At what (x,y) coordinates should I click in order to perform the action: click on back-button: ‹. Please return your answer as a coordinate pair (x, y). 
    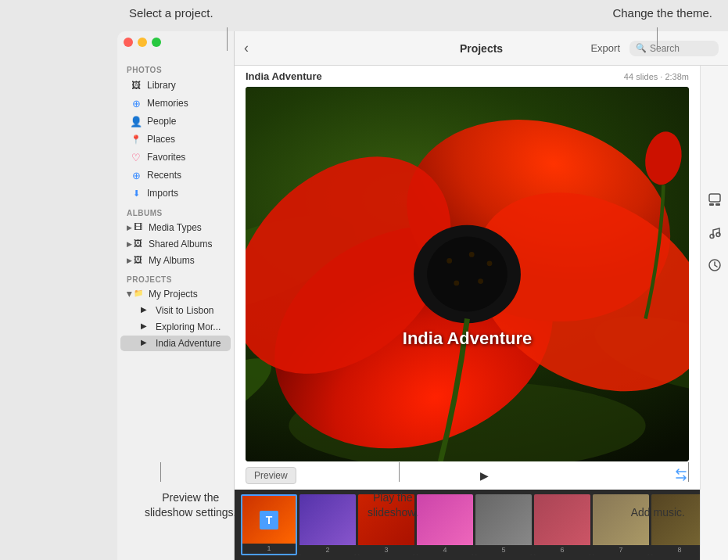
    Looking at the image, I should click on (246, 48).